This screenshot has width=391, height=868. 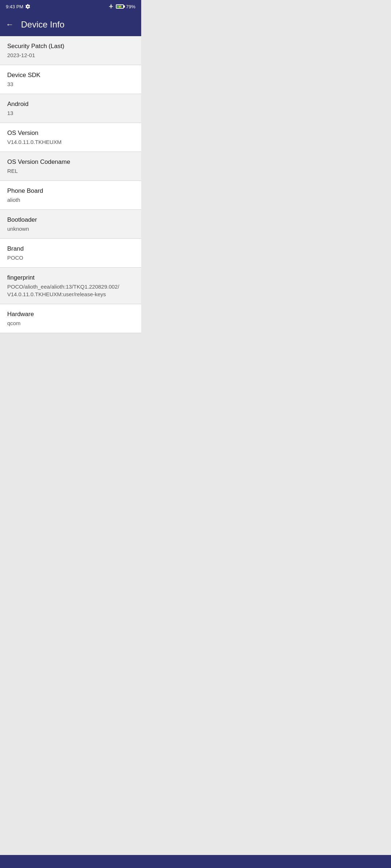 What do you see at coordinates (71, 323) in the screenshot?
I see `info-value: qcom` at bounding box center [71, 323].